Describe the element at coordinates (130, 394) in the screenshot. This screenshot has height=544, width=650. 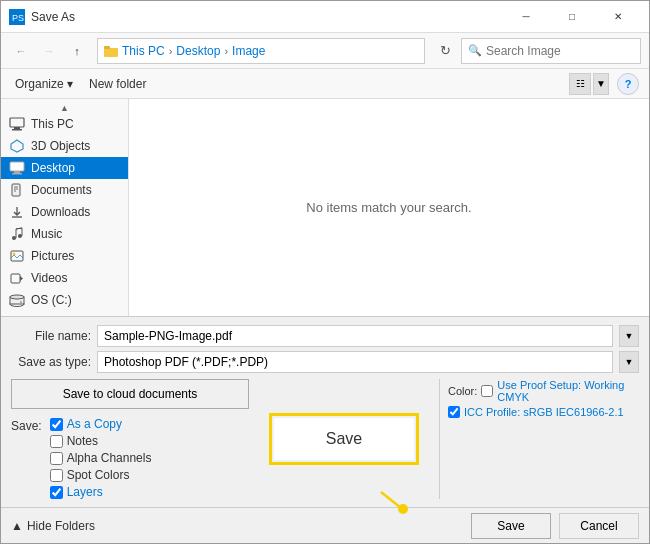
I see `cloud-save-button: Save to cloud documents` at that location.